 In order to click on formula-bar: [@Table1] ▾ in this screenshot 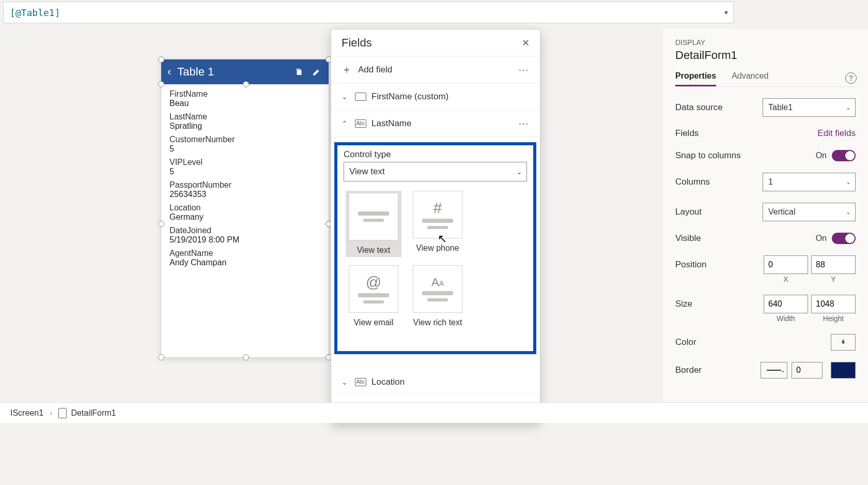, I will do `click(368, 12)`.